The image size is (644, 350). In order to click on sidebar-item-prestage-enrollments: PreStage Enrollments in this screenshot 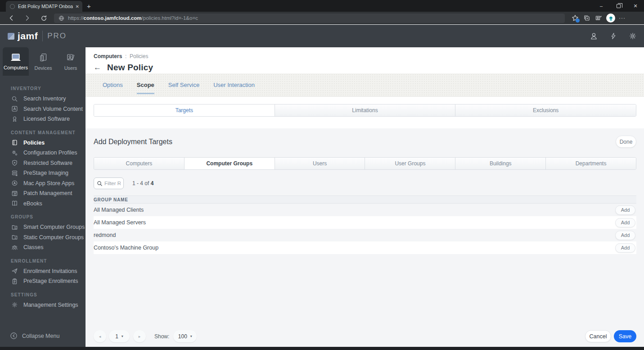, I will do `click(43, 281)`.